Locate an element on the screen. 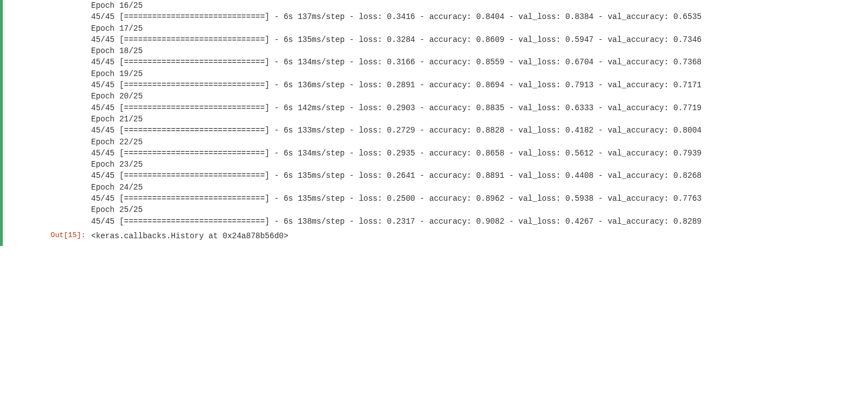  execute-result-value: <keras.callbacks.History at 0x24a878b56d… is located at coordinates (477, 236).